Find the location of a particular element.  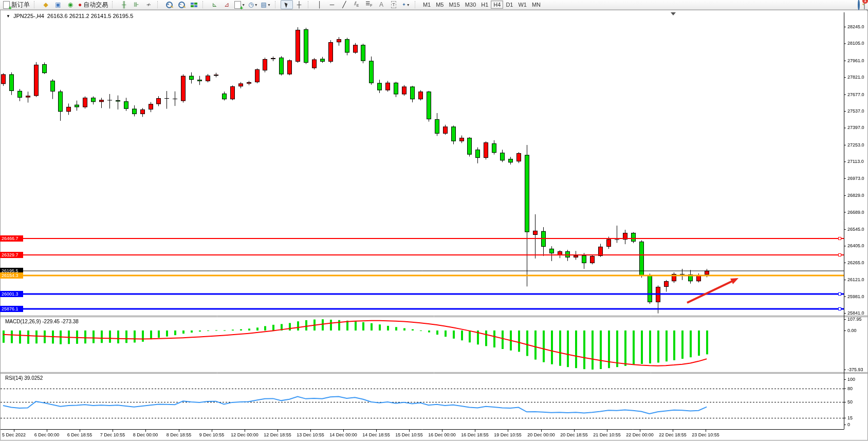

bar-chart-button: ╫ is located at coordinates (124, 5).